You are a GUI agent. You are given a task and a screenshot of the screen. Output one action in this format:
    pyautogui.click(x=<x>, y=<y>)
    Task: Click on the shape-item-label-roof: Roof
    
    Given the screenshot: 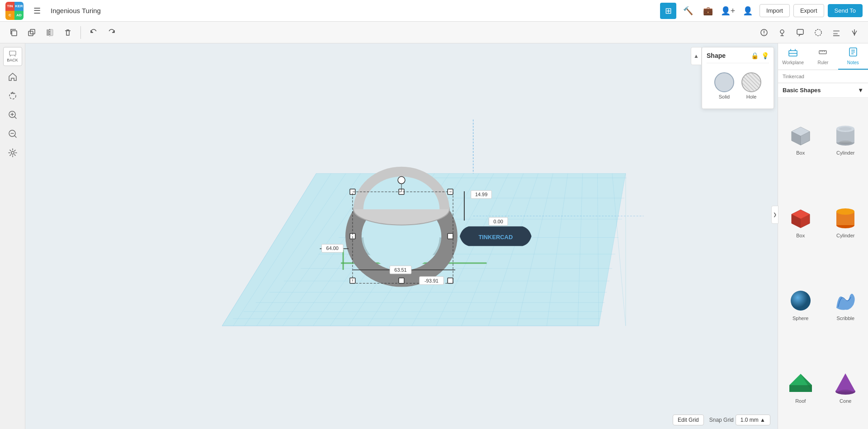 What is the action you would take?
    pyautogui.click(x=800, y=401)
    